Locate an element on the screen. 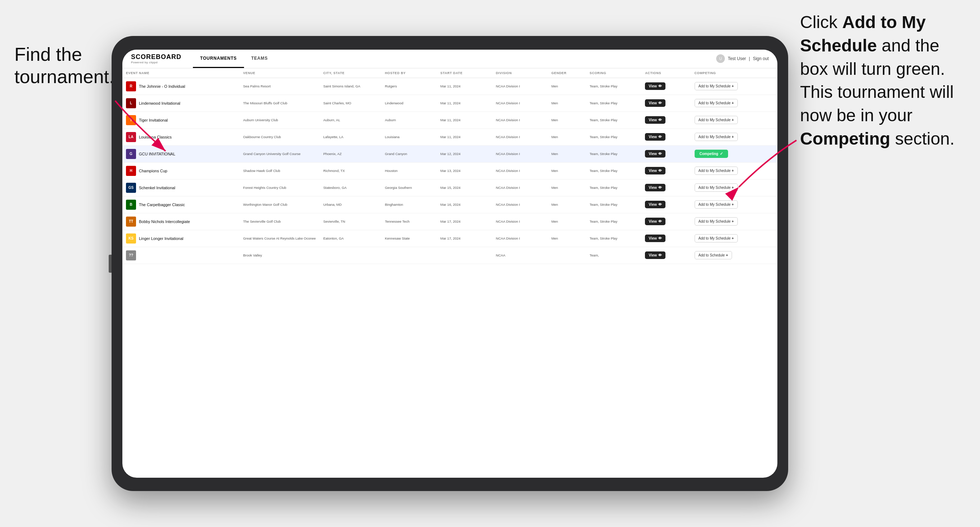 Image resolution: width=980 pixels, height=527 pixels. tablet-side-button is located at coordinates (110, 264).